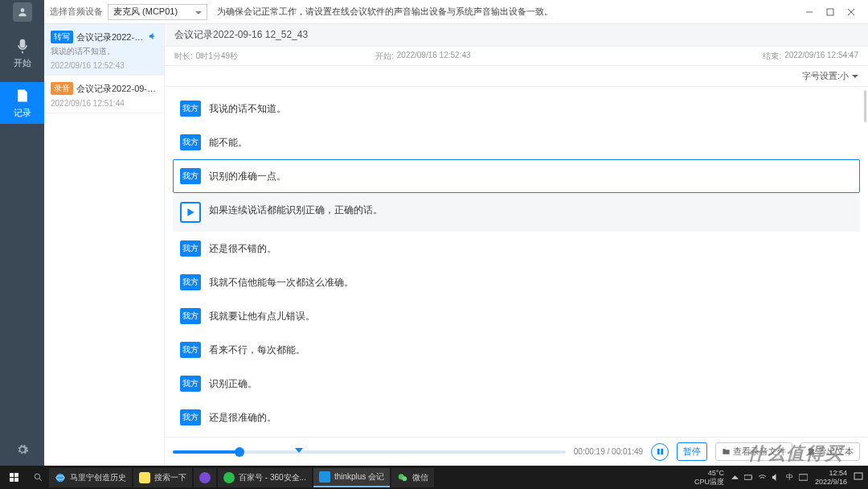  What do you see at coordinates (516, 451) in the screenshot?
I see `player-bar: 00:00:19 / 00:01:49 暂停 查看录音文件 导出文本` at bounding box center [516, 451].